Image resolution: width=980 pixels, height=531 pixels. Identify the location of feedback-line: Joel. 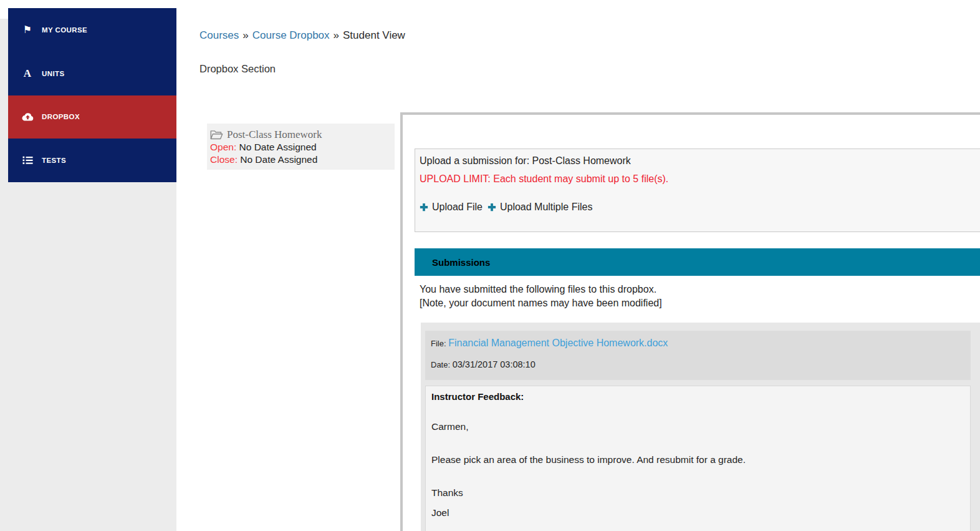
(701, 513).